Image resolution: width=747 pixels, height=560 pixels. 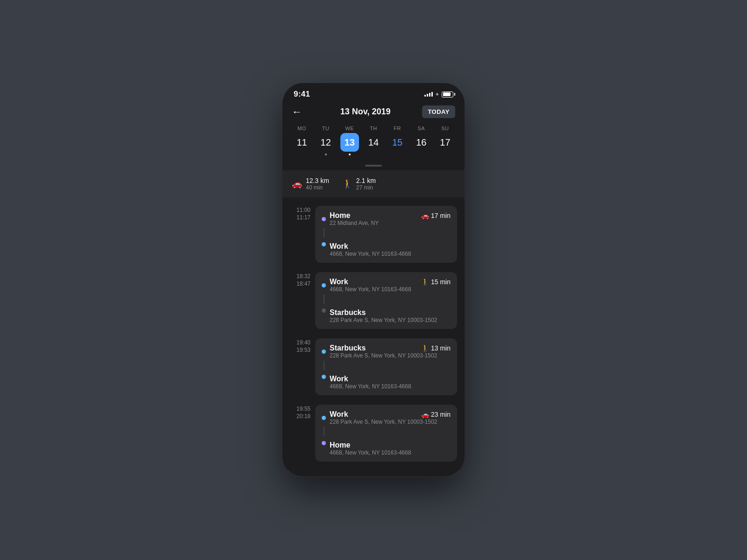 I want to click on calendar-day-14: TH14, so click(x=374, y=140).